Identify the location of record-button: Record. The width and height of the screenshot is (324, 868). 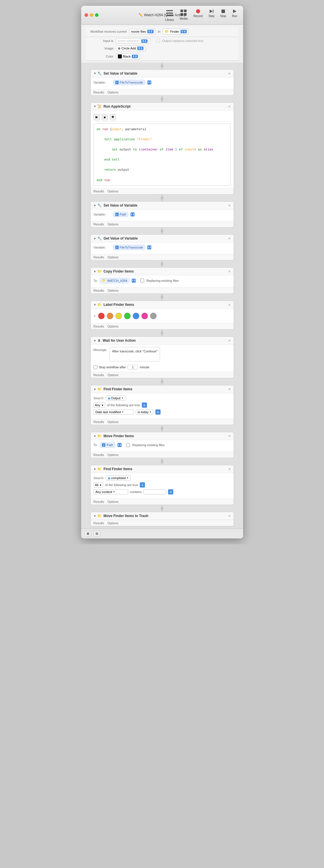
(198, 15).